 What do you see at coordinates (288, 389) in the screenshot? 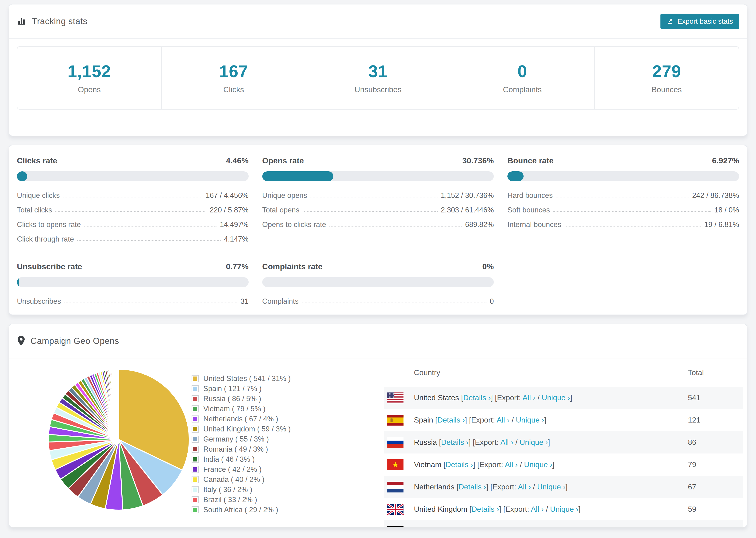
I see `legend-item-spain: Spain ( 121 / 7% )` at bounding box center [288, 389].